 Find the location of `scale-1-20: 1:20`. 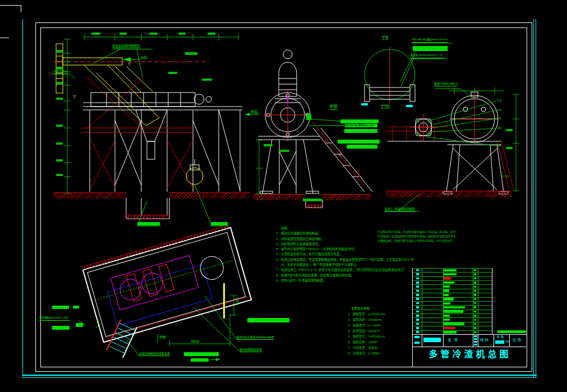

scale-1-20: 1:20 is located at coordinates (385, 108).